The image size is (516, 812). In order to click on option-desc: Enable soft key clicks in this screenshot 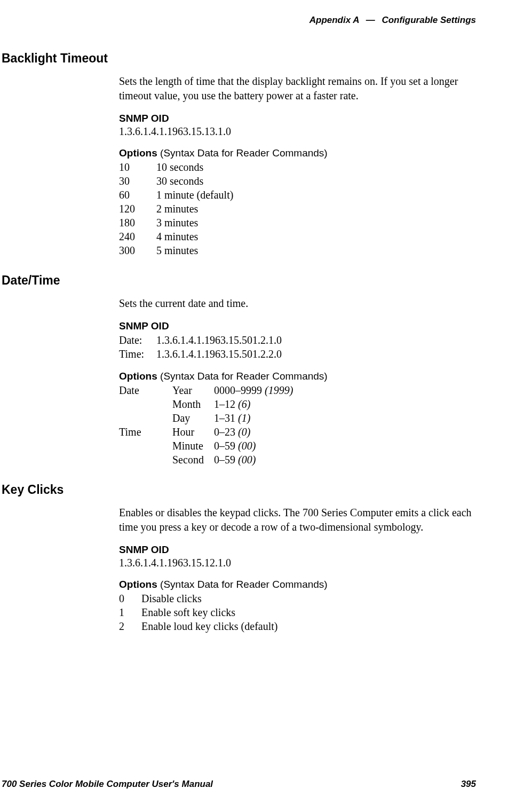, I will do `click(215, 612)`.